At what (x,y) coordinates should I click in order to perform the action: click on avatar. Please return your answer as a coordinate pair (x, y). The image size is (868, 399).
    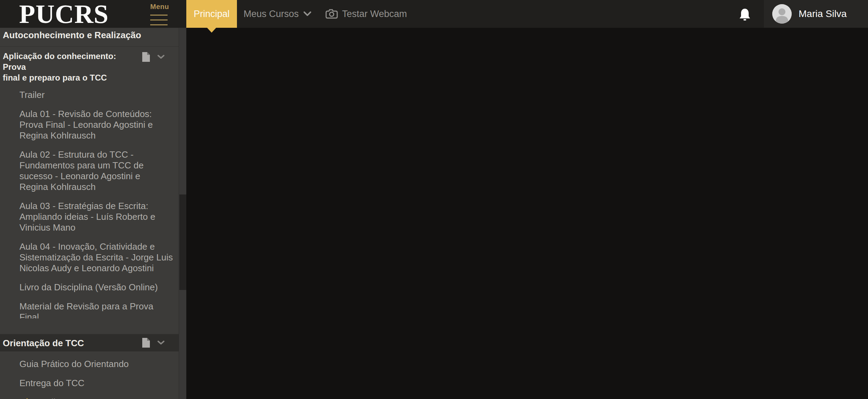
    Looking at the image, I should click on (782, 14).